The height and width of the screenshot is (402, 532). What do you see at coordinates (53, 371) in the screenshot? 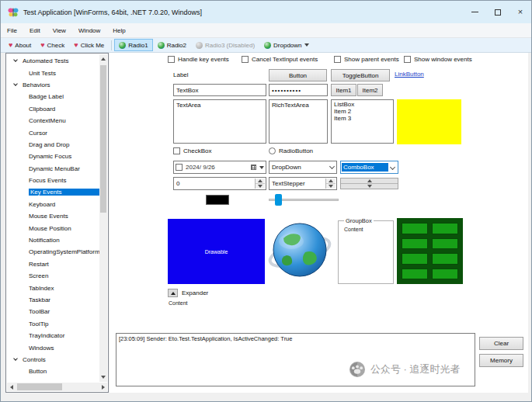
I see `sidebar-item-button: Button` at bounding box center [53, 371].